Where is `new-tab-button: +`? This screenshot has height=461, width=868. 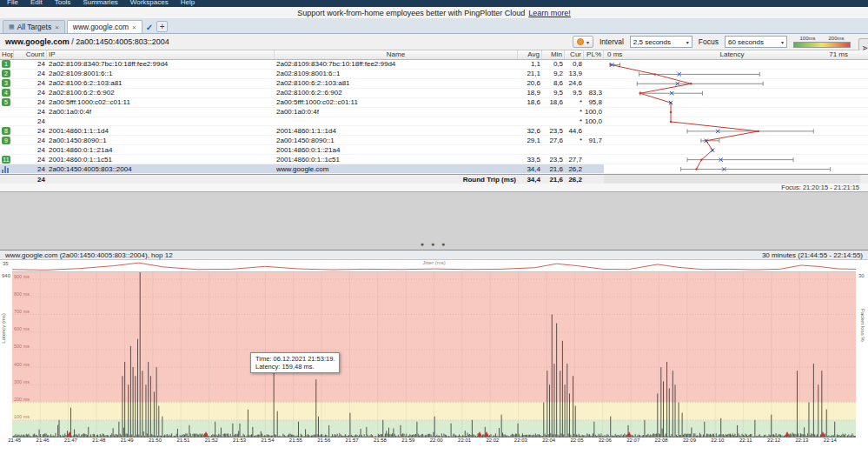 new-tab-button: + is located at coordinates (162, 26).